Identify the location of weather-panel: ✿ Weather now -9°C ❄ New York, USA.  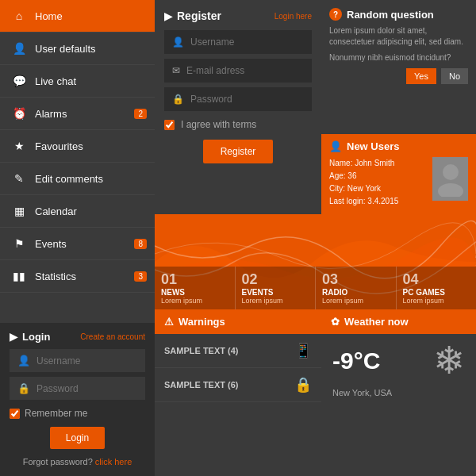
(398, 393).